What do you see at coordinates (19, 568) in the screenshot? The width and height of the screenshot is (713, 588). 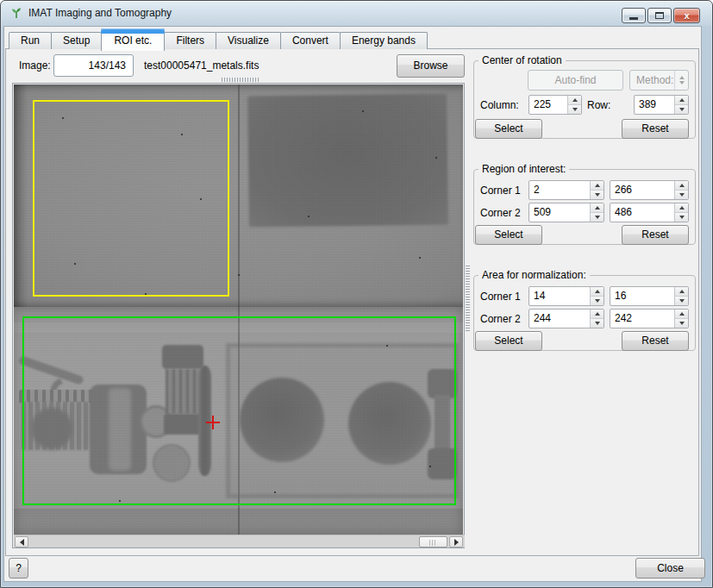 I see `help-button: ?` at bounding box center [19, 568].